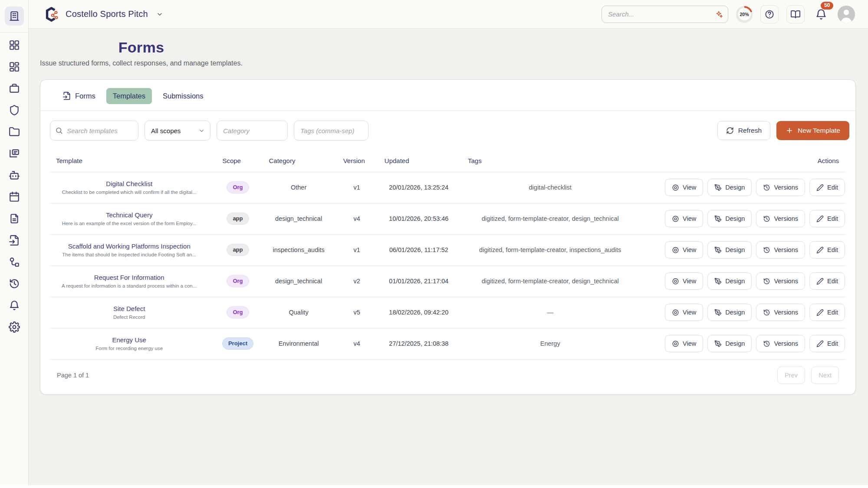  Describe the element at coordinates (238, 161) in the screenshot. I see `column-scope: Scope` at that location.